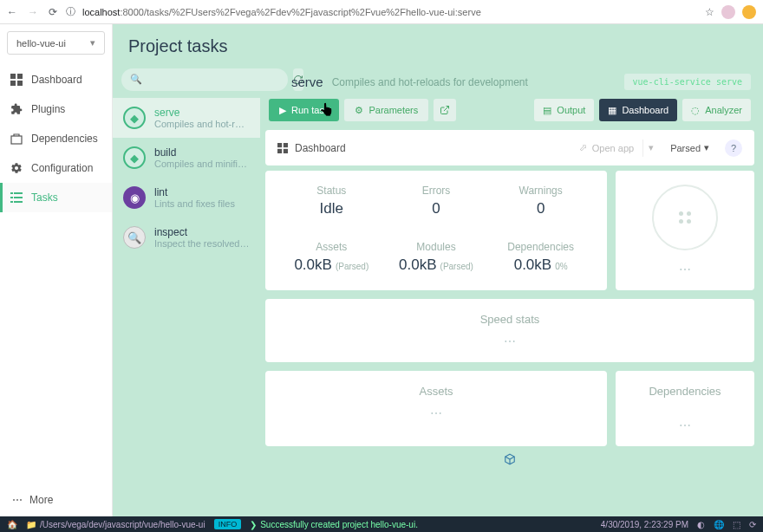 The width and height of the screenshot is (763, 532). What do you see at coordinates (437, 258) in the screenshot?
I see `stat-modules: Modules 0.0kB(Parsed)` at bounding box center [437, 258].